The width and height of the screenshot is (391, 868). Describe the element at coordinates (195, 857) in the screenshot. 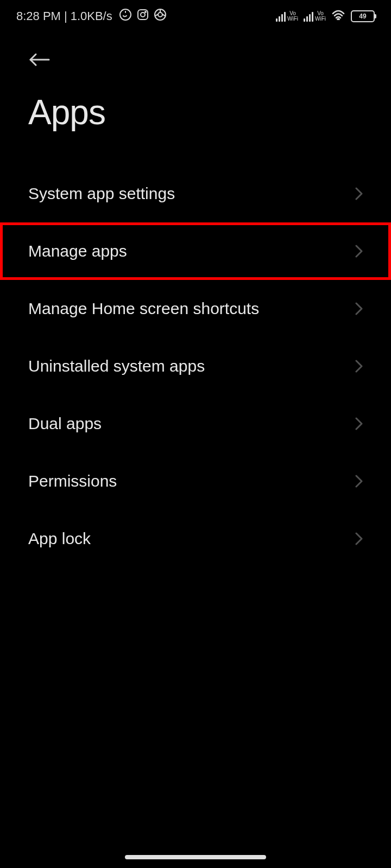

I see `home-indicator` at that location.